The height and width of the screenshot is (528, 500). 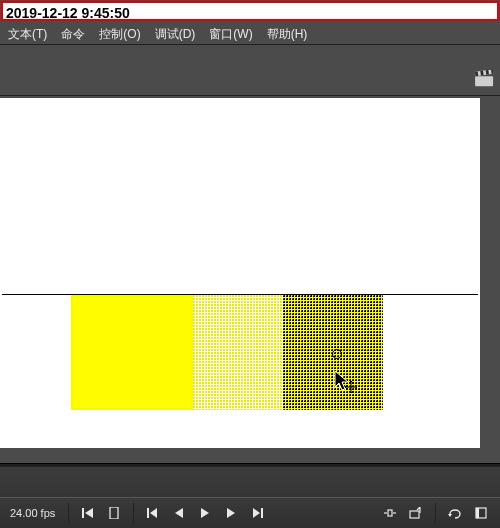 What do you see at coordinates (179, 513) in the screenshot?
I see `step-back-button` at bounding box center [179, 513].